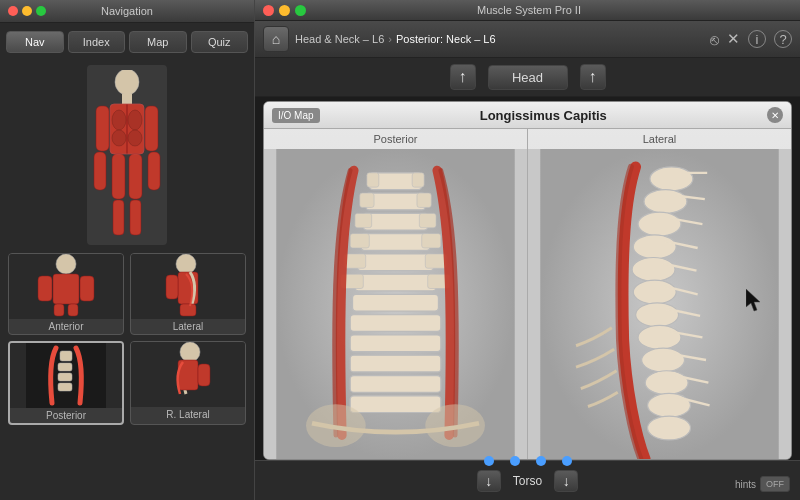 This screenshot has width=800, height=500. I want to click on maximize-button-nav, so click(41, 11).